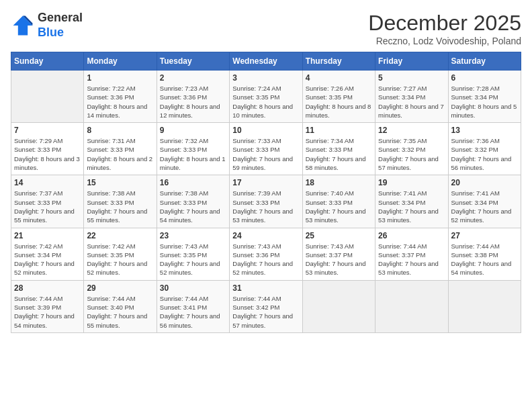  Describe the element at coordinates (412, 97) in the screenshot. I see `calendar-cell: 5Sunrise: 7:27 AM Sunset: 3:34 PM Daylig…` at that location.